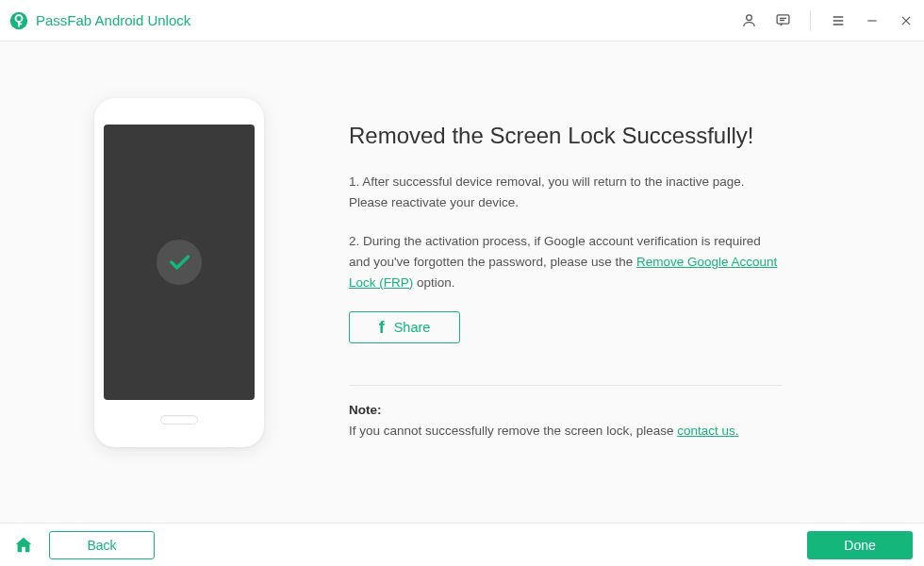 Image resolution: width=924 pixels, height=566 pixels. I want to click on success-heading: Removed the Screen Lock Successfully!, so click(566, 136).